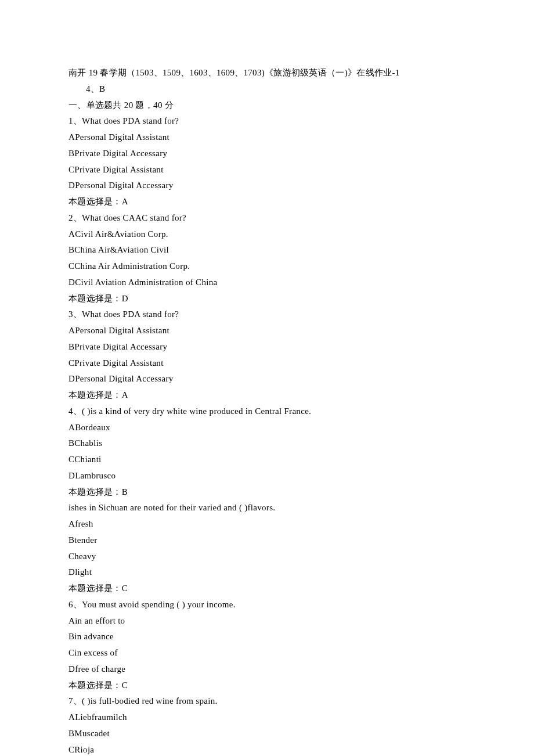  Describe the element at coordinates (267, 541) in the screenshot. I see `question-option: Btender` at that location.